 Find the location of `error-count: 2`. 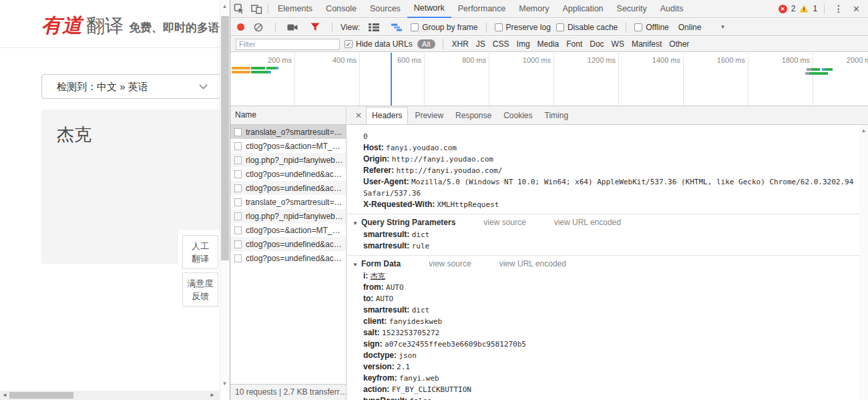

error-count: 2 is located at coordinates (793, 9).